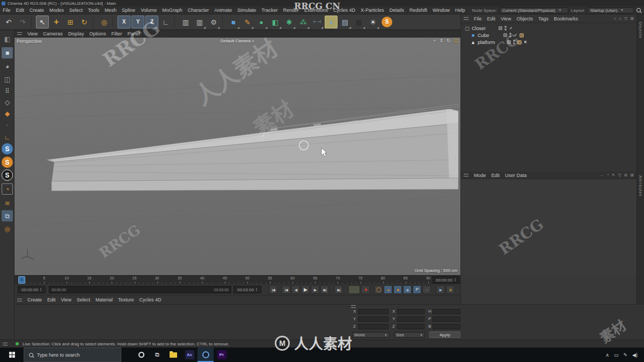 The width and height of the screenshot is (644, 362). What do you see at coordinates (388, 290) in the screenshot?
I see `record-position-toggle: ●` at bounding box center [388, 290].